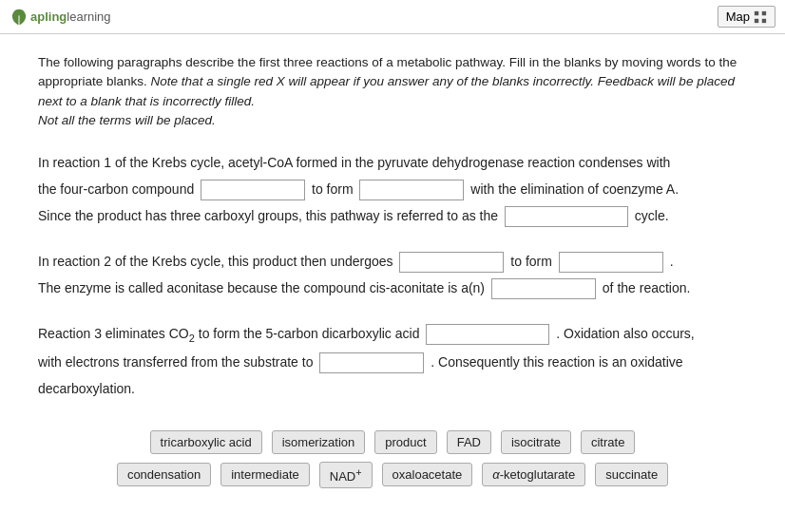 Image resolution: width=785 pixels, height=532 pixels. I want to click on map-button: Map, so click(747, 17).